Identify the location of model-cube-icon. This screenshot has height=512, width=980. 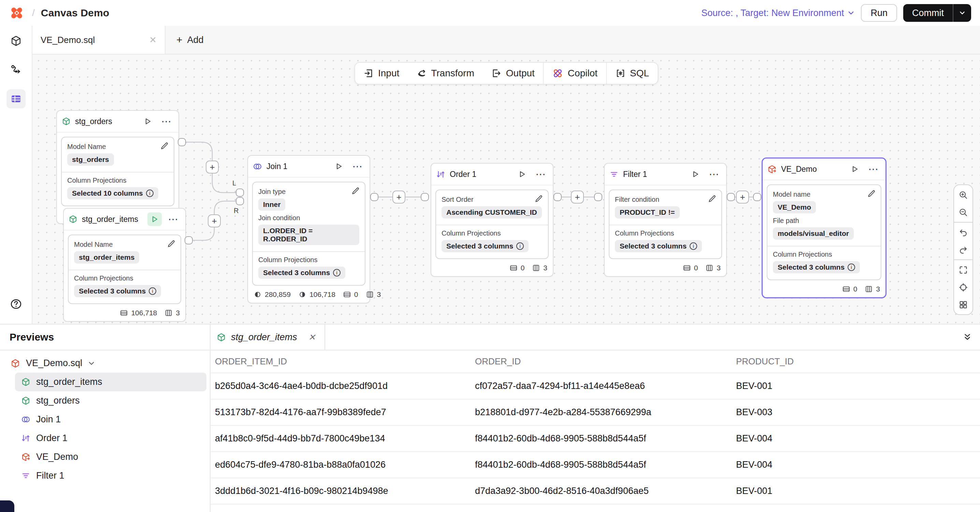
(26, 401).